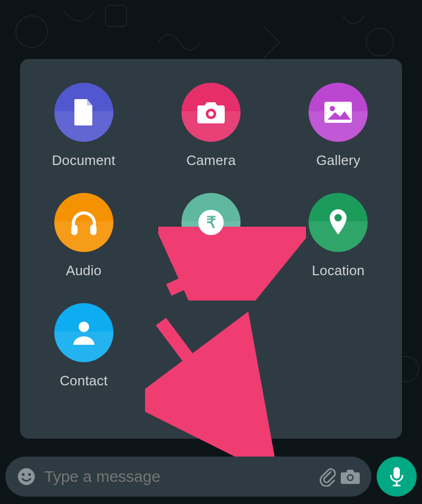 This screenshot has height=504, width=422. Describe the element at coordinates (211, 112) in the screenshot. I see `camera-icon` at that location.